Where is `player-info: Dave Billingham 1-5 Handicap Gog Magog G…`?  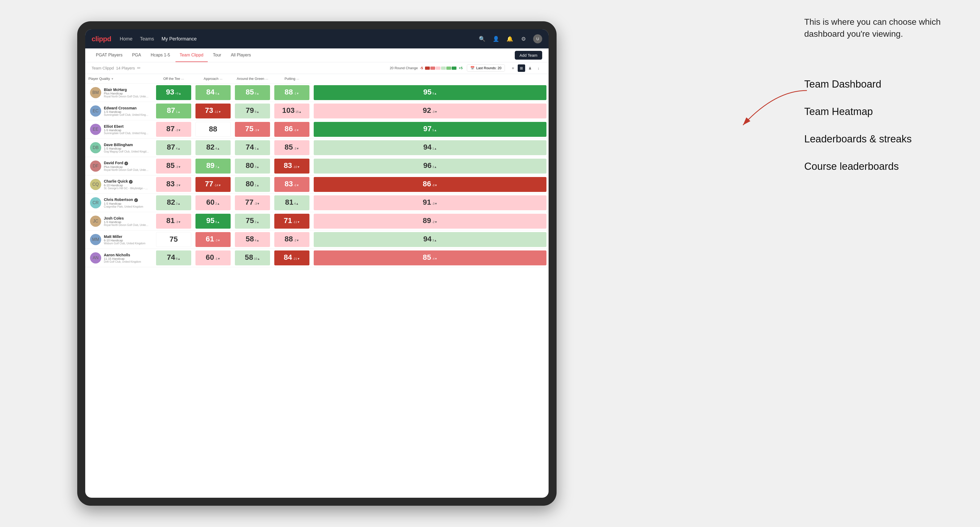 player-info: Dave Billingham 1-5 Handicap Gog Magog G… is located at coordinates (126, 148).